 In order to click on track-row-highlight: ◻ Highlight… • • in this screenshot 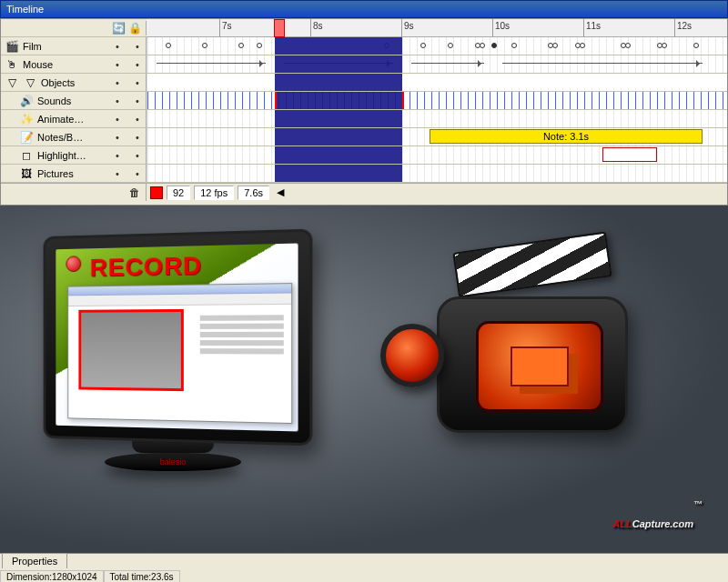, I will do `click(364, 156)`.